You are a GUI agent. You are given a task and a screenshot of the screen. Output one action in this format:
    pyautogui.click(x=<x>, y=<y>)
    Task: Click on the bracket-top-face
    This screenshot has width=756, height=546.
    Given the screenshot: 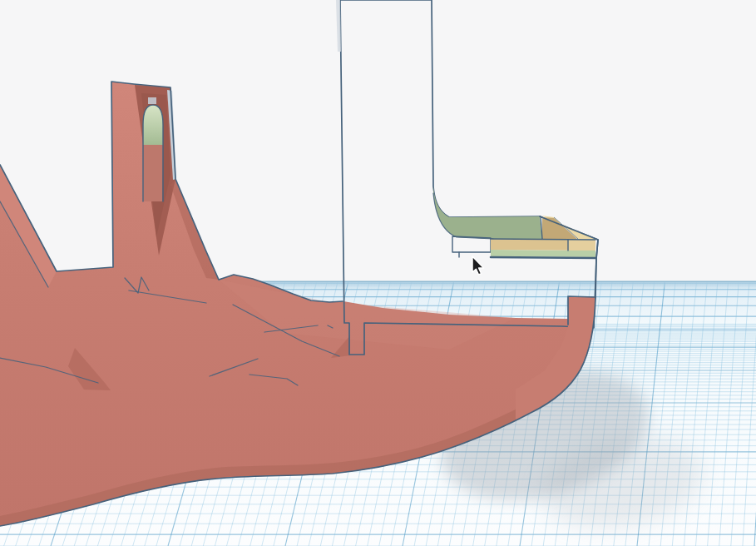 What is the action you would take?
    pyautogui.click(x=487, y=213)
    